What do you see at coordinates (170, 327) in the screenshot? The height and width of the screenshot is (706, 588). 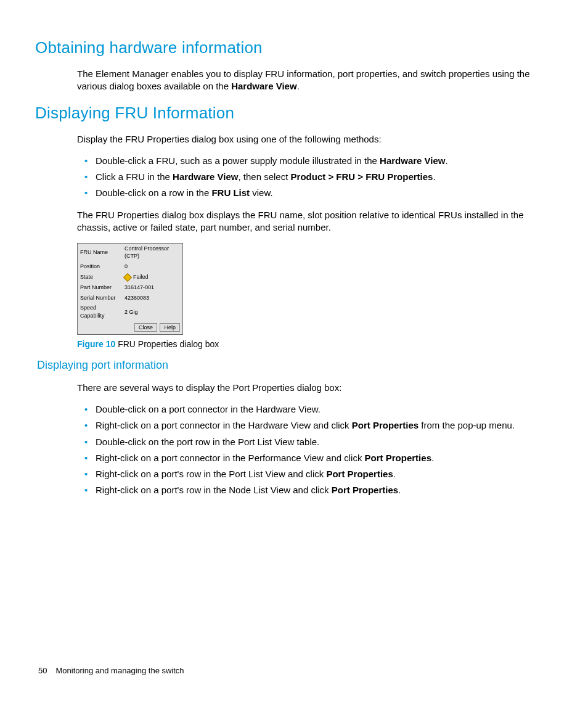 I see `help-button: Help` at bounding box center [170, 327].